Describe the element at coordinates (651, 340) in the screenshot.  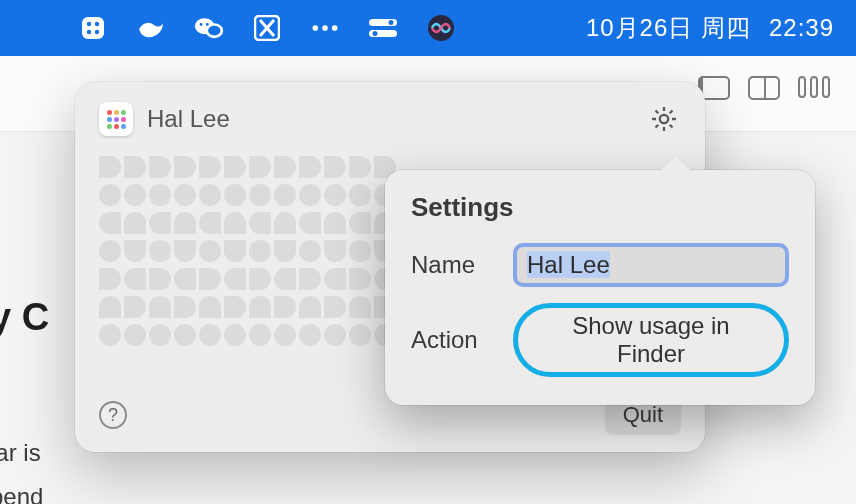
I see `action-button: Show usage in Finder` at that location.